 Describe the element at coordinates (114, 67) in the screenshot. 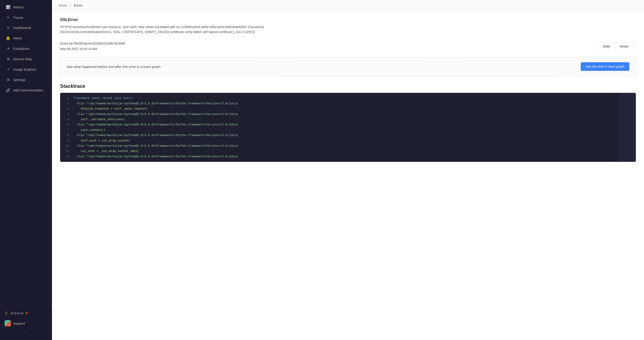

I see `trace-banner-text: See what happened before and after this …` at that location.